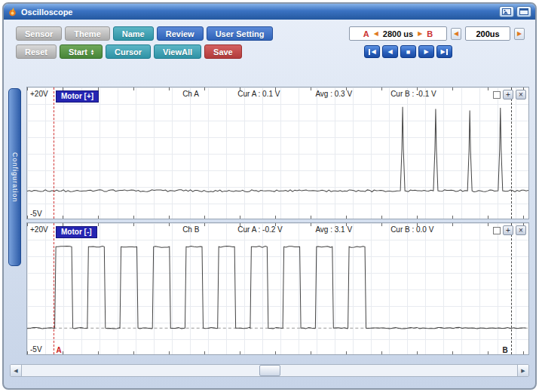  Describe the element at coordinates (507, 12) in the screenshot. I see `image-button` at that location.